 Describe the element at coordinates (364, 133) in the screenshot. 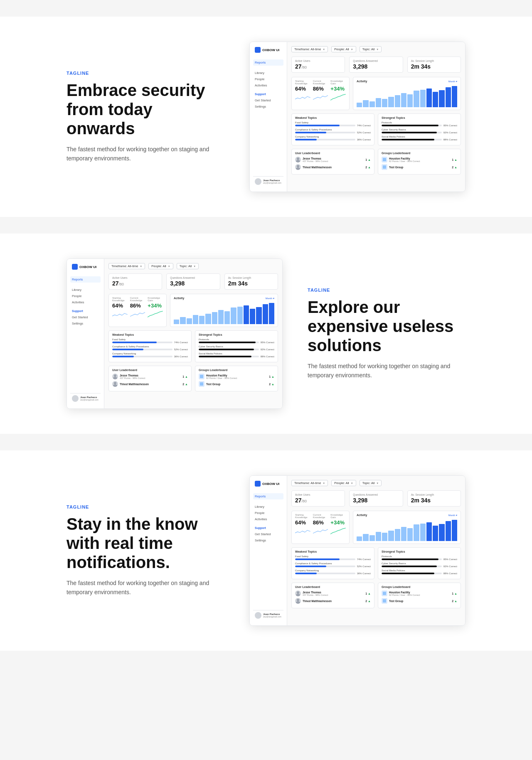

I see `topic-pct: 52% Correct` at that location.